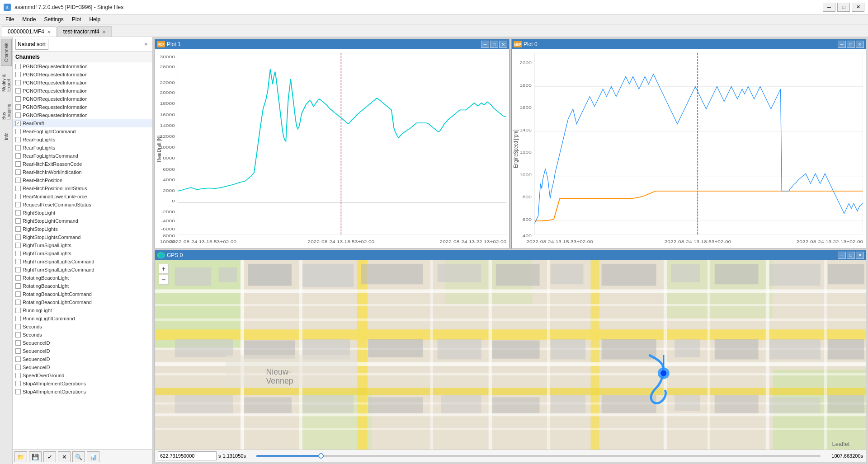  What do you see at coordinates (164, 280) in the screenshot?
I see `map-zoom-out-btn: −` at bounding box center [164, 280].